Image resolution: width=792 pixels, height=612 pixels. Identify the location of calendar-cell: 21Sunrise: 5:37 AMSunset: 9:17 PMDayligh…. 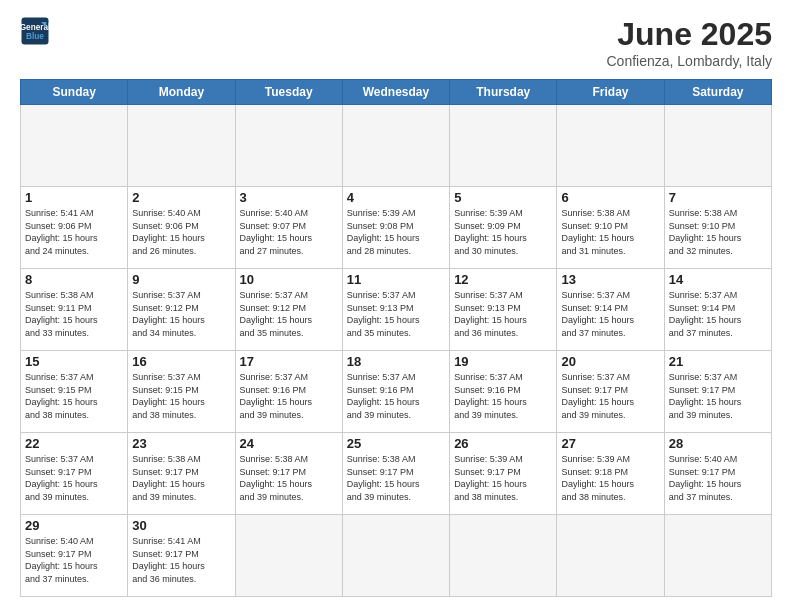
(718, 392).